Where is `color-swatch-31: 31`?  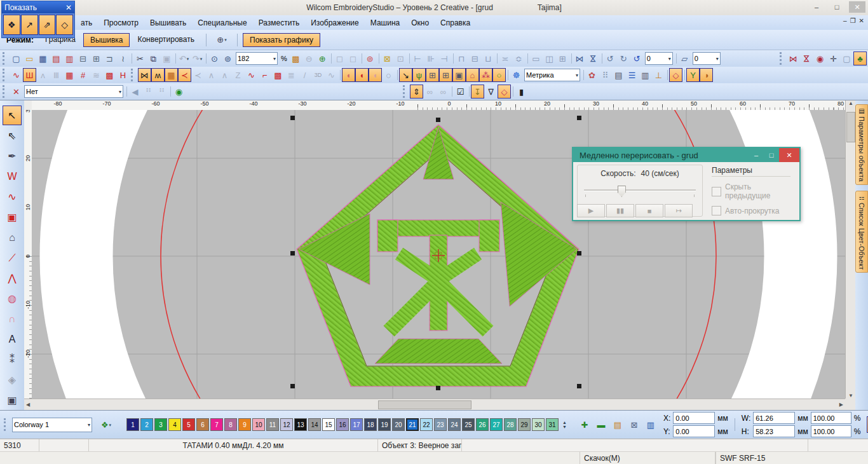
color-swatch-31: 31 is located at coordinates (552, 425).